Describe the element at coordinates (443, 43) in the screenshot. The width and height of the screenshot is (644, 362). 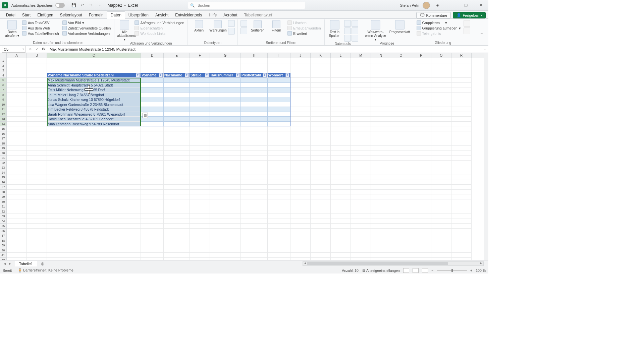
I see `group-label: Gliederung` at that location.